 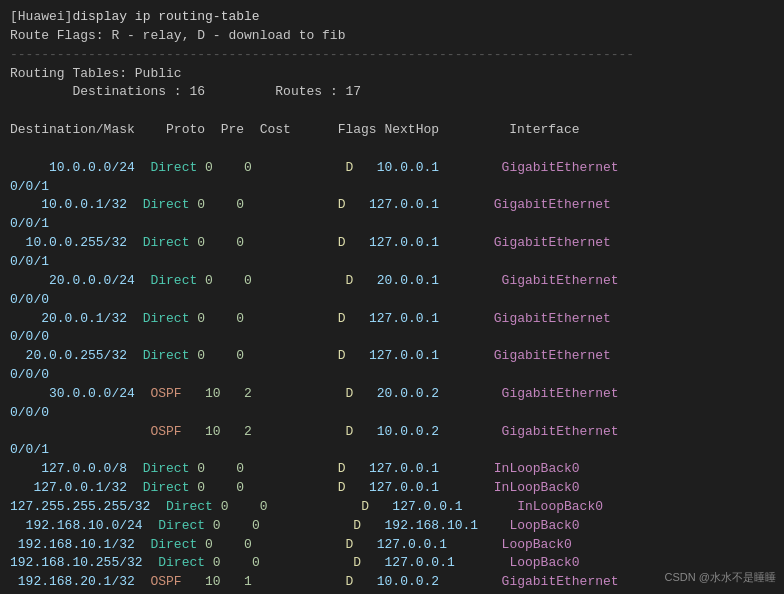 What do you see at coordinates (392, 130) in the screenshot?
I see `column-headers: Destination/Mask Proto Pre Cost Flags Ne…` at bounding box center [392, 130].